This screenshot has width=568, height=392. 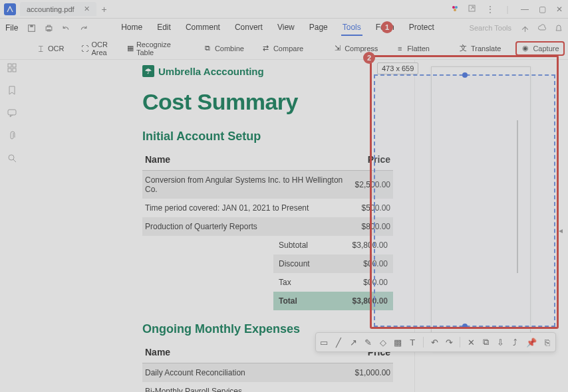 What do you see at coordinates (247, 227) in the screenshot?
I see `table-row: Production of Quarterly Reports` at bounding box center [247, 227].